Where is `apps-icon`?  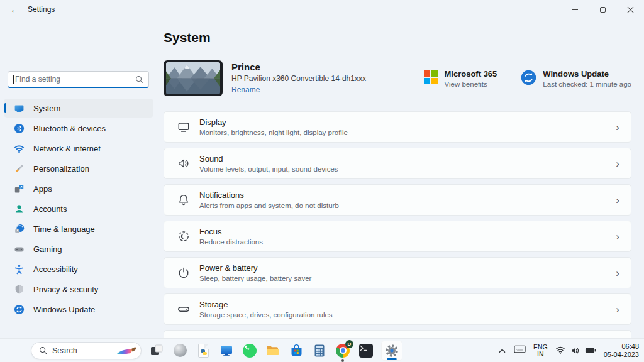
apps-icon is located at coordinates (19, 189).